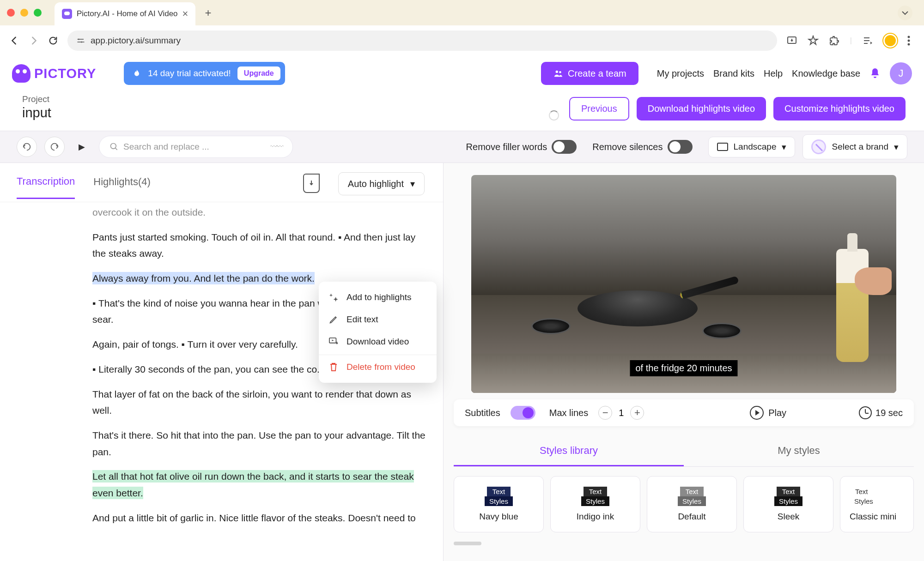 This screenshot has height=561, width=924. What do you see at coordinates (788, 504) in the screenshot?
I see `style-card-sleek: TextStyles Sleek` at bounding box center [788, 504].